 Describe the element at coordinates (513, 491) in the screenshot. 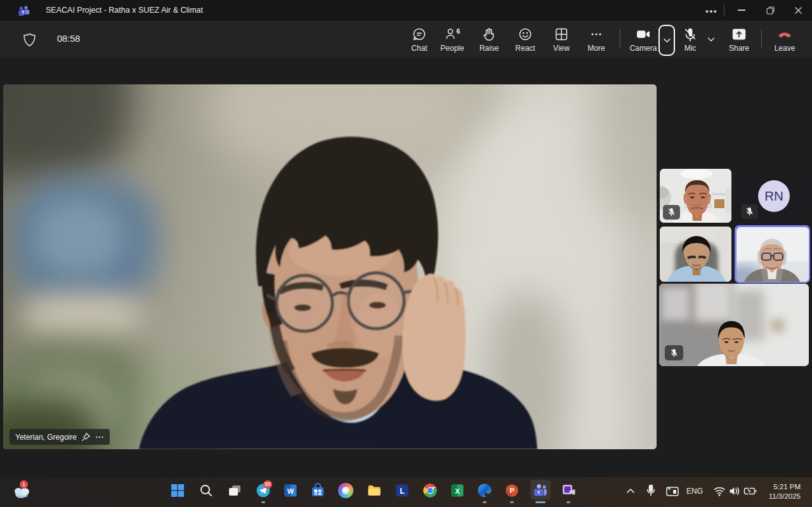

I see `svg-text: P` at that location.